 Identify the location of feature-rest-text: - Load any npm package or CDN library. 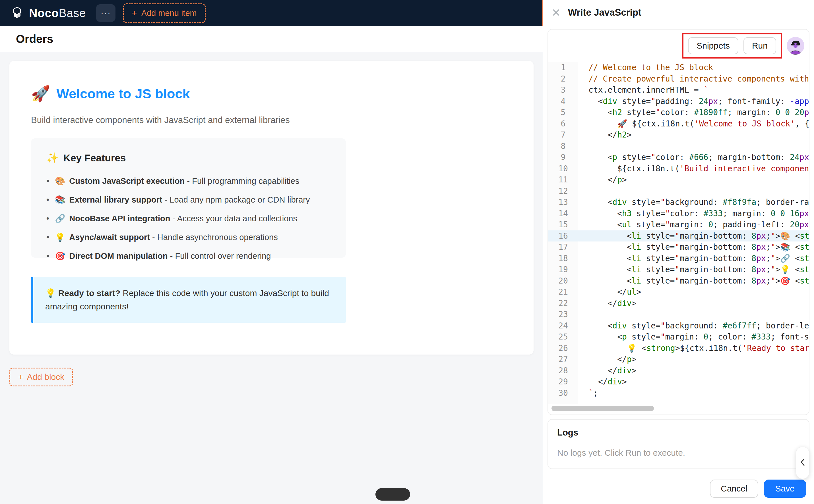
(236, 200).